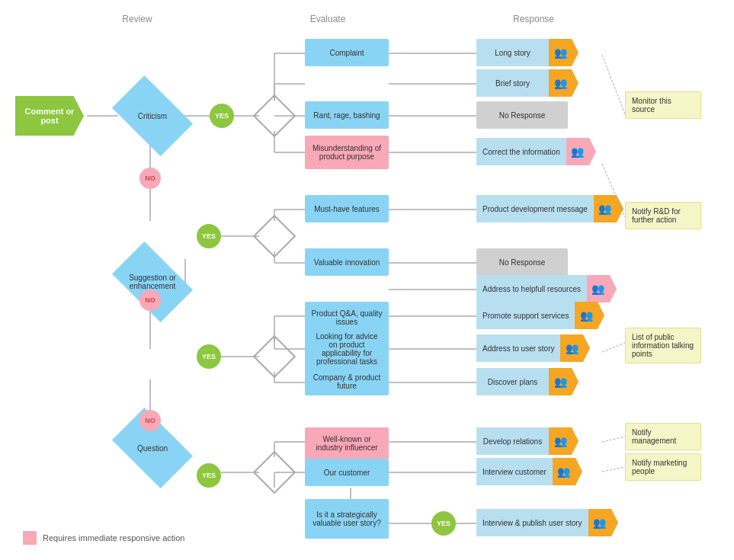 Image resolution: width=734 pixels, height=560 pixels. What do you see at coordinates (150, 178) in the screenshot?
I see `no-circle-1: NO` at bounding box center [150, 178].